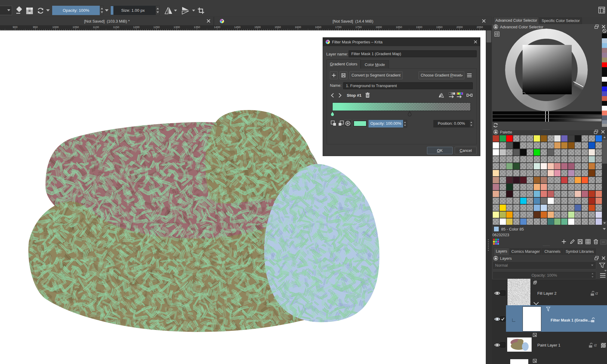  Describe the element at coordinates (35, 27) in the screenshot. I see `svg-text: 950` at that location.